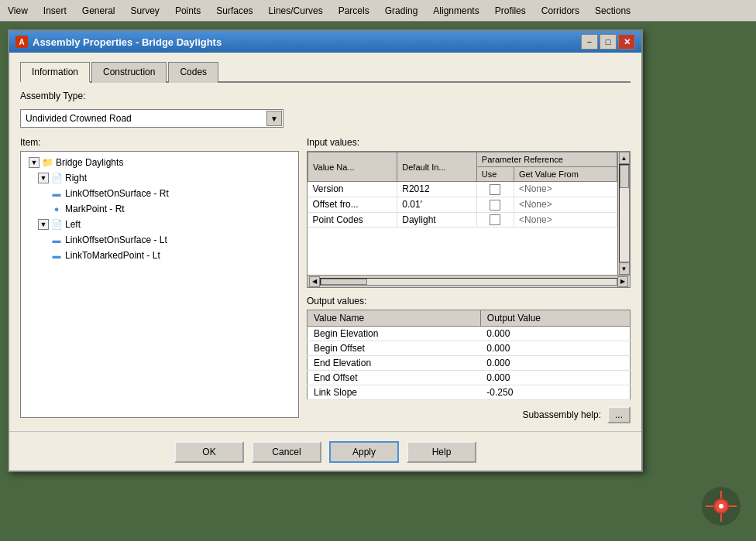  I want to click on tree-text-link-offset-rt: LinkOffsetOnSurface - Rt, so click(117, 193).